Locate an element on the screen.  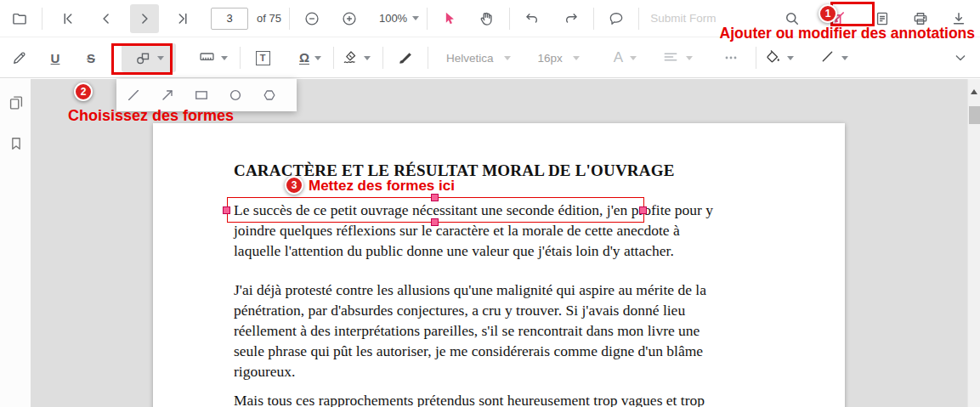
strikeout-label: S is located at coordinates (91, 58).